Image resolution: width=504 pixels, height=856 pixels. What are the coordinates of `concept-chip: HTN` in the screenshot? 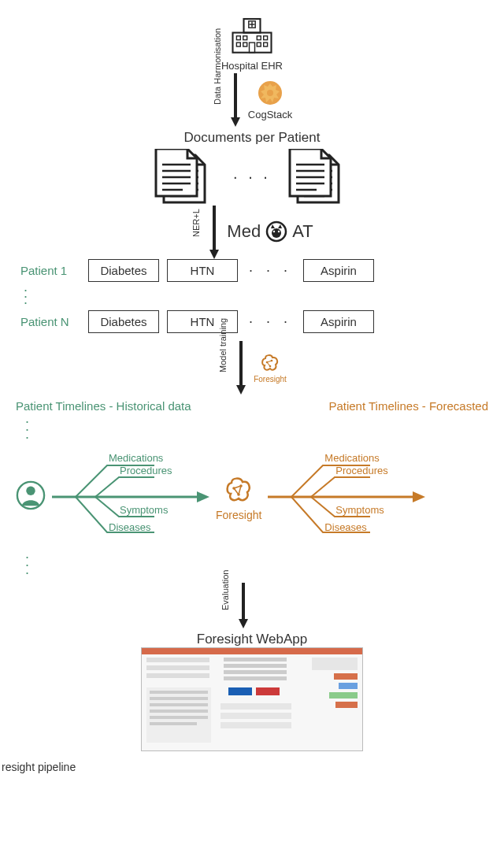 It's located at (202, 271).